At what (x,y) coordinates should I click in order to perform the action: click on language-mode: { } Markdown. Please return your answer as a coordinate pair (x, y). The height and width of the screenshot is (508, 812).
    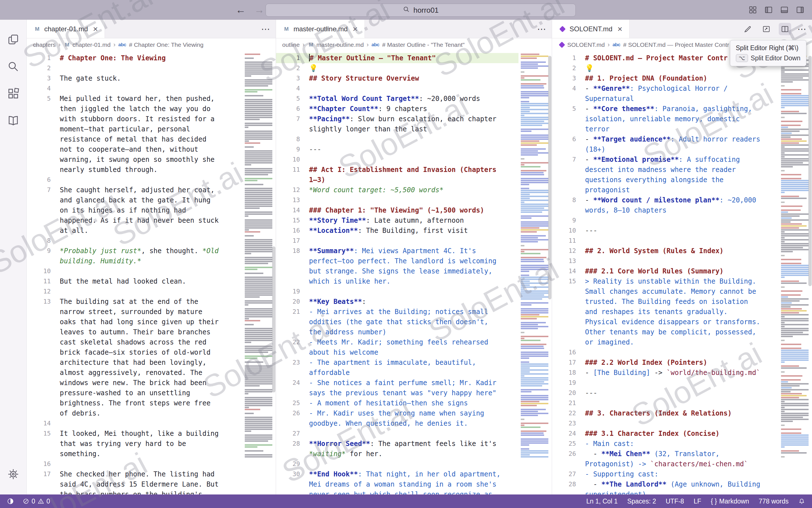
    Looking at the image, I should click on (730, 501).